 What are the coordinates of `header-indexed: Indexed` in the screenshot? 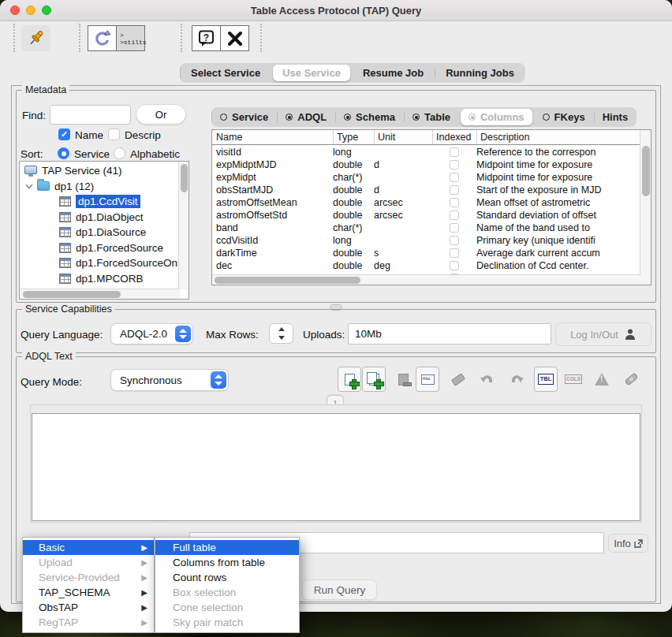 It's located at (454, 137).